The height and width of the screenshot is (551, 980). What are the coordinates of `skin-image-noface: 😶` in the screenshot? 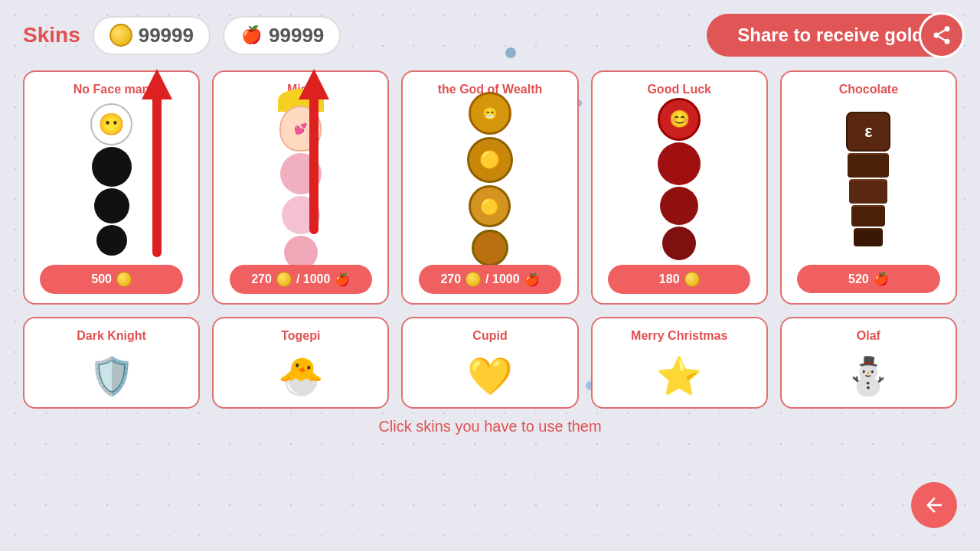 It's located at (112, 179).